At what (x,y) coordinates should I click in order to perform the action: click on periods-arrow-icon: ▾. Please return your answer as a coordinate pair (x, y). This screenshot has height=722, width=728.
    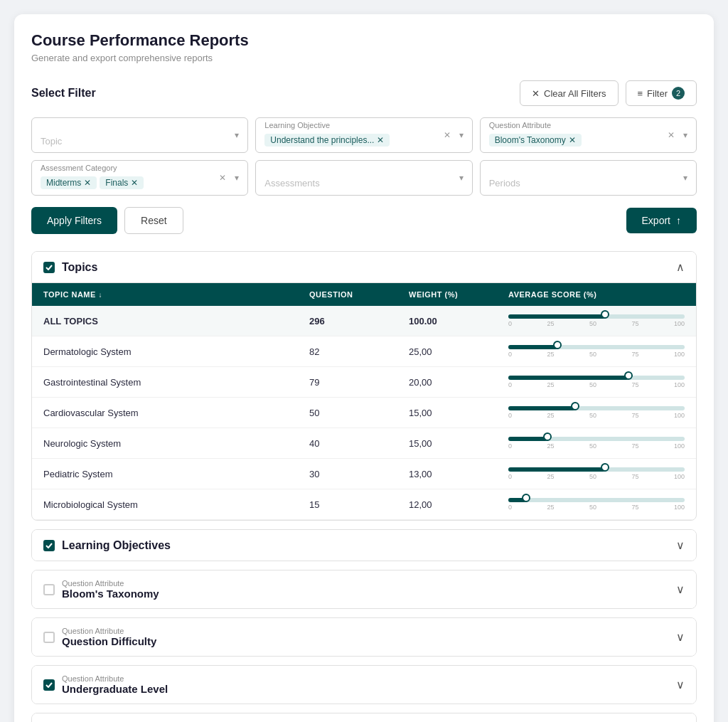
    Looking at the image, I should click on (685, 178).